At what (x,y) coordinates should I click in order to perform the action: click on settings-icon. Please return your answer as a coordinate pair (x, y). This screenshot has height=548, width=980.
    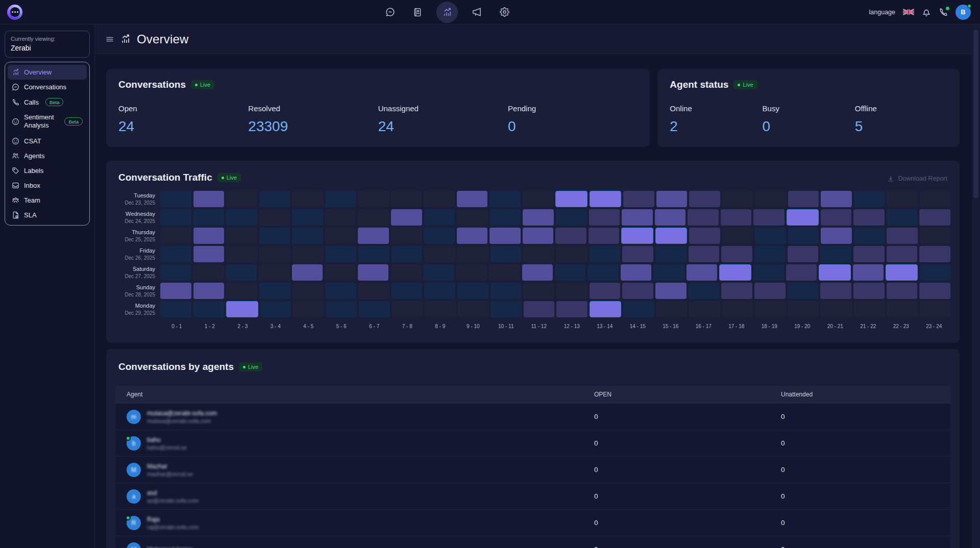
    Looking at the image, I should click on (504, 12).